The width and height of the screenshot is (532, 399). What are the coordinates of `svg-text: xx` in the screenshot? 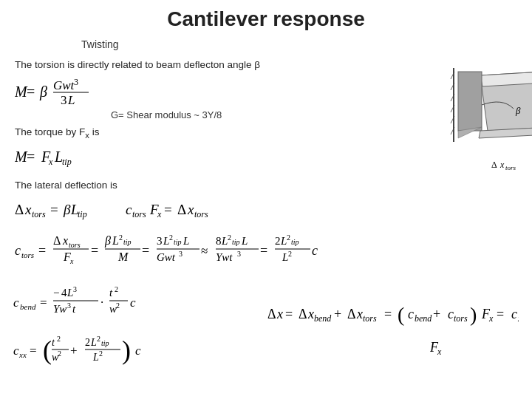 It's located at (518, 318).